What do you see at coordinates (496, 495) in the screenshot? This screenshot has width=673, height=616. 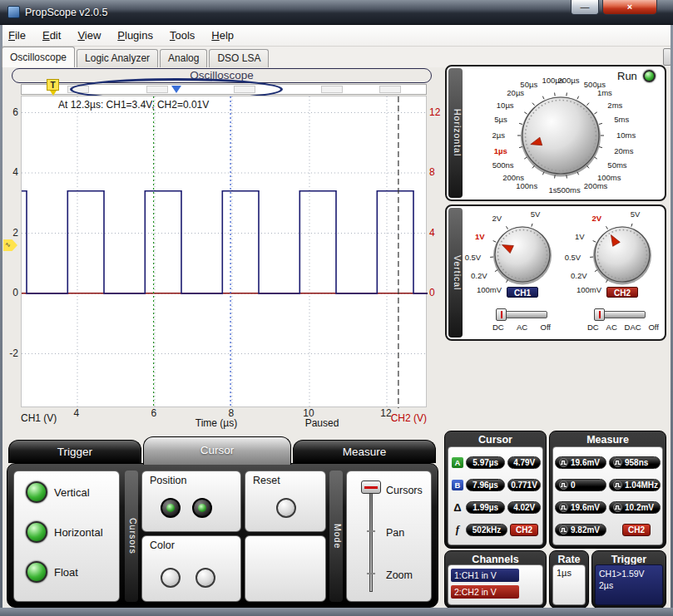 I see `cursor-readout-rows: A5.97µs4.79VB7.96µs0.771VΔ1.99µs4.02Vf50…` at bounding box center [496, 495].